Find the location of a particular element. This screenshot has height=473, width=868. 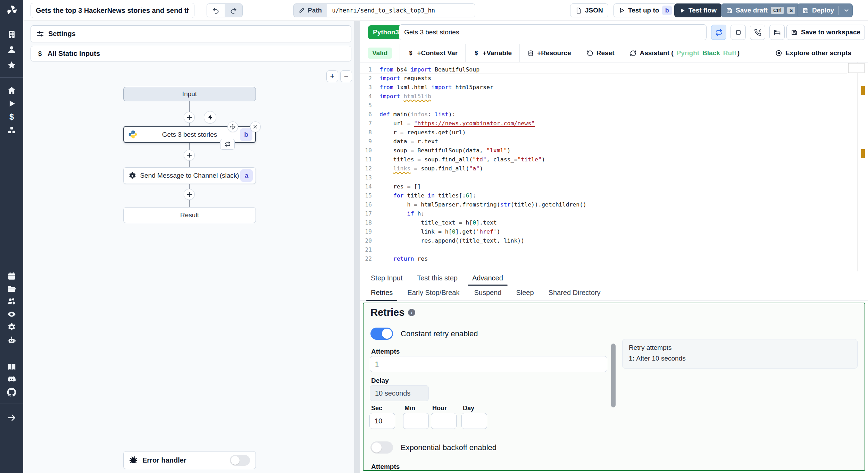

discord-icon is located at coordinates (12, 380).